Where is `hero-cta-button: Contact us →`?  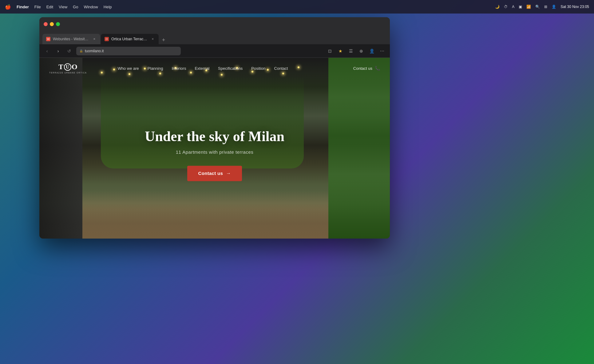 hero-cta-button: Contact us → is located at coordinates (215, 173).